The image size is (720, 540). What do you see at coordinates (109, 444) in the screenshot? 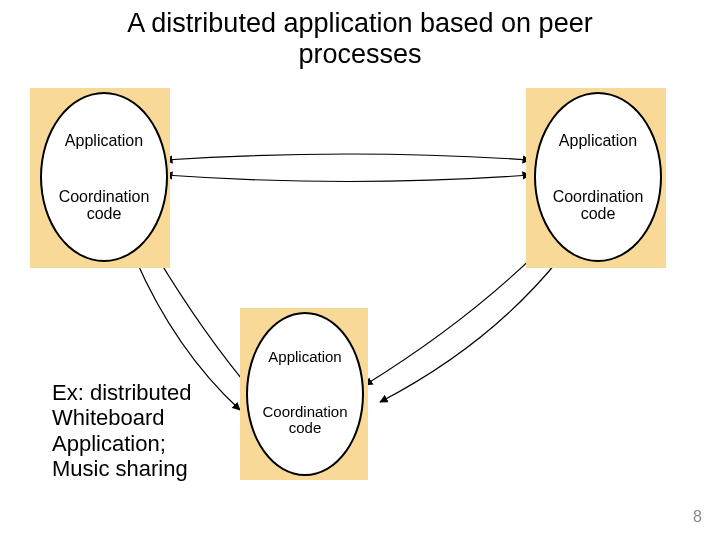
I see `example-line: Application;` at bounding box center [109, 444].